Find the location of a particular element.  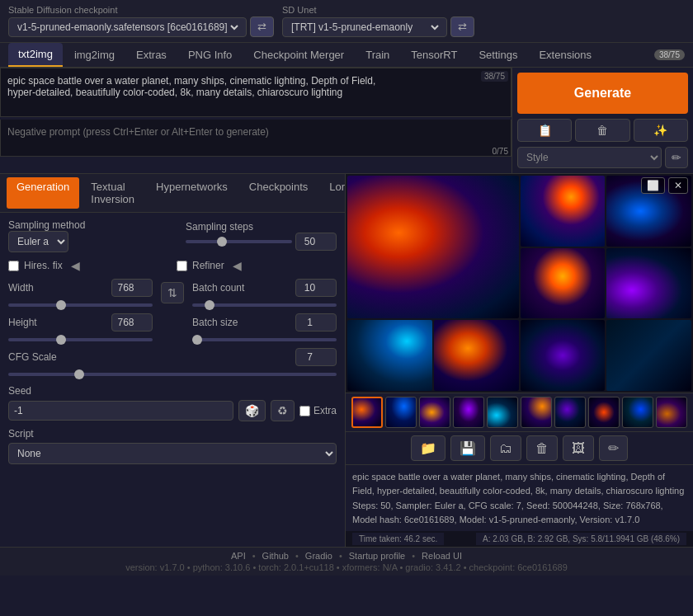

seed-recycle-btn: ♻ is located at coordinates (282, 411).